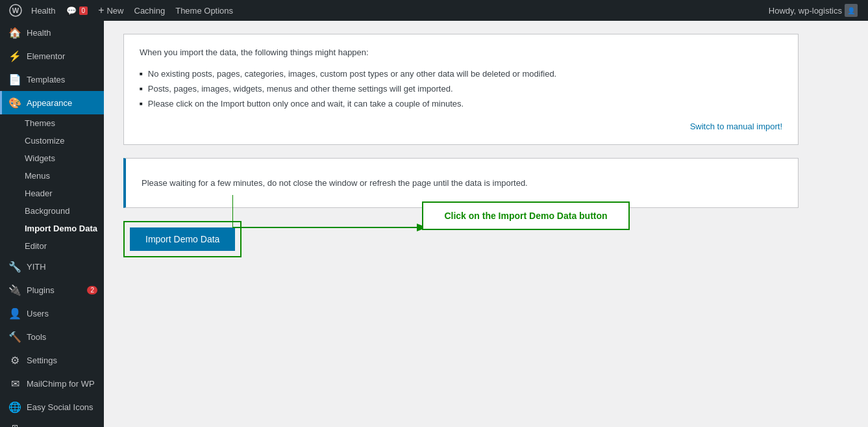 Image resolution: width=868 pixels, height=427 pixels. I want to click on sidebar-item-elementor: ⚡ Elementor, so click(52, 56).